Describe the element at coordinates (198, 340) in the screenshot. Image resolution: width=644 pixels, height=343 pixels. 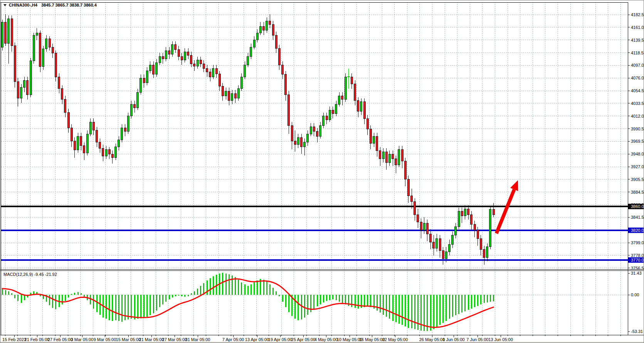
I see `time-tick-label: 31 Mar 05:00` at that location.